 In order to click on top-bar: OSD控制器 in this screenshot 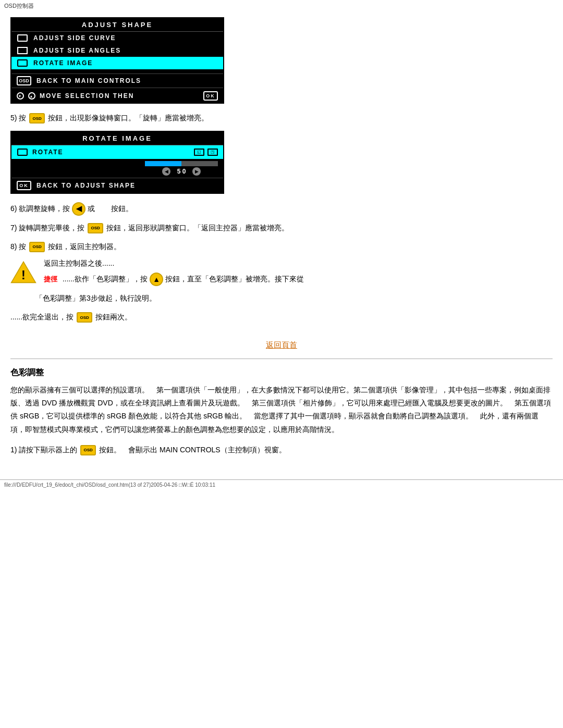, I will do `click(282, 6)`.